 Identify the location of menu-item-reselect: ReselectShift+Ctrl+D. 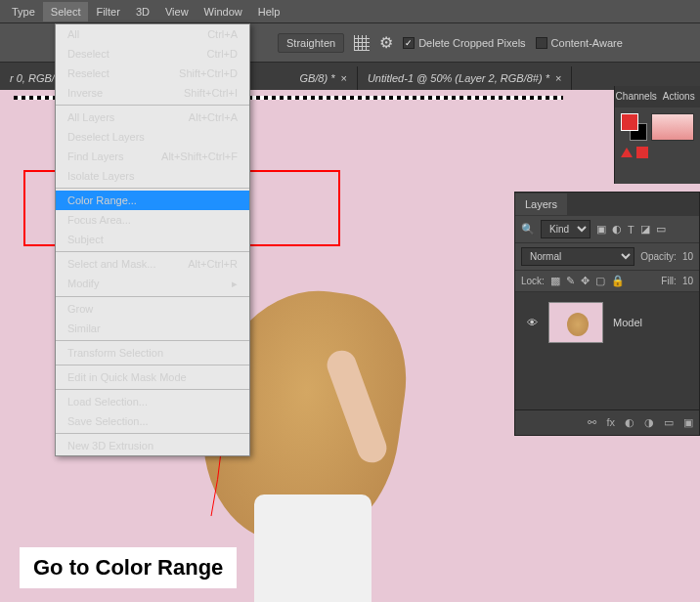
(153, 73).